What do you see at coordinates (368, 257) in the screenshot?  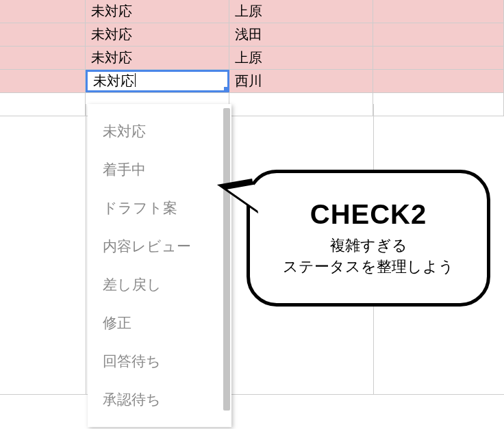 I see `bubble-text: 複雑すぎる ステータスを整理しよう` at bounding box center [368, 257].